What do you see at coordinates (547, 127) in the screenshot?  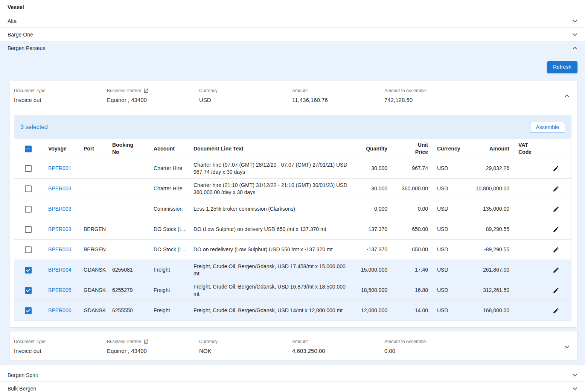 I see `assemble-button: Assemble` at bounding box center [547, 127].